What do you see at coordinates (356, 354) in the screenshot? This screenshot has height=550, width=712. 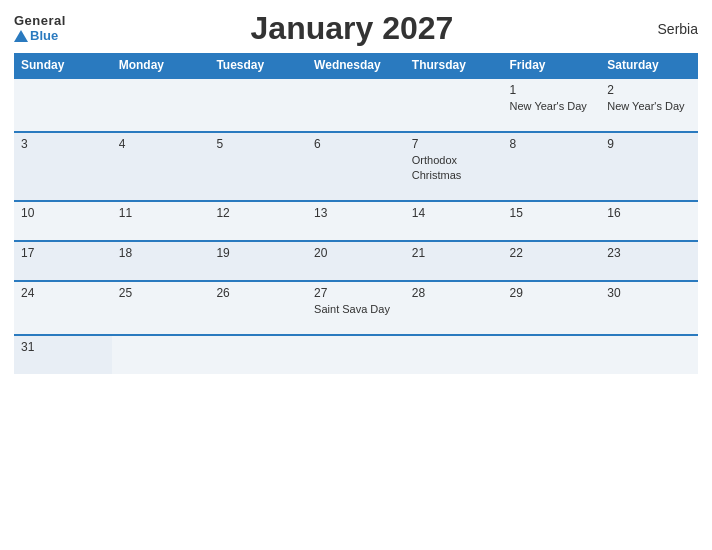 I see `calendar-week-row: 31` at bounding box center [356, 354].